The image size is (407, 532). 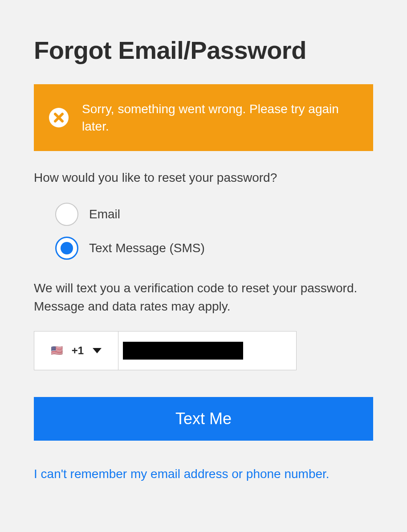 I want to click on radio-sms-label: Text Message (SMS), so click(x=147, y=248).